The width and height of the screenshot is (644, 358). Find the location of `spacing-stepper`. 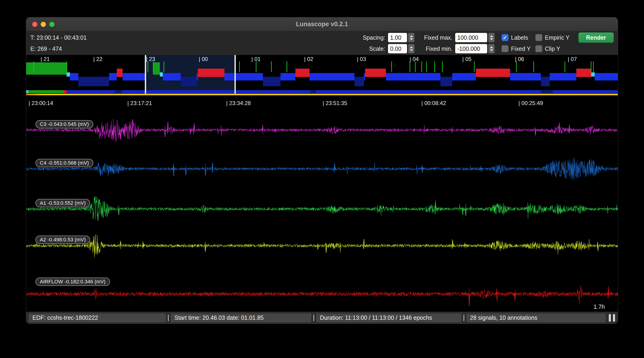

spacing-stepper is located at coordinates (412, 38).